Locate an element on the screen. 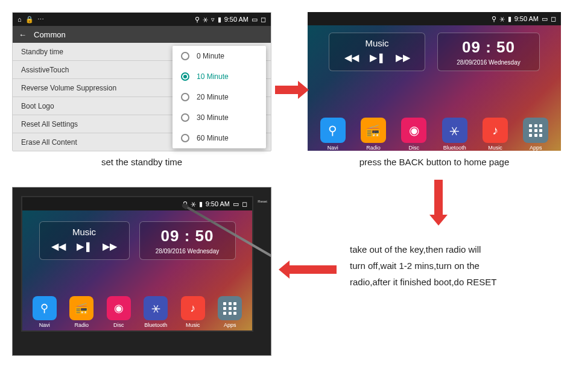  screen-bezel: ⚲ ⚹ ▮ 9:50 AM ▭ ◻ Music ◀◀ ▶❚ ▶▶ is located at coordinates (138, 264).